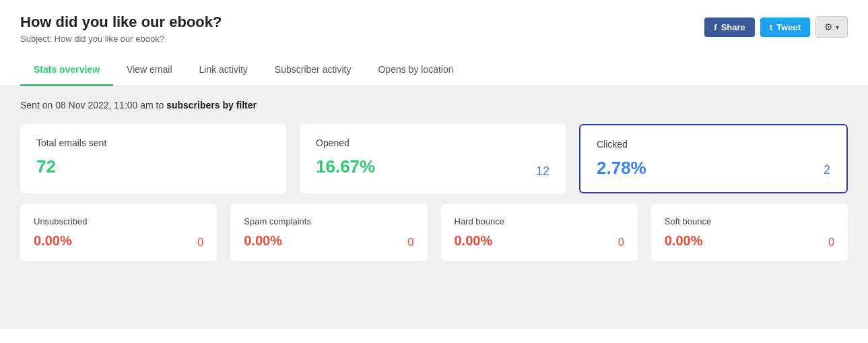 The image size is (868, 343). Describe the element at coordinates (121, 28) in the screenshot. I see `header-left: How did you like our ebook? Subject` at that location.